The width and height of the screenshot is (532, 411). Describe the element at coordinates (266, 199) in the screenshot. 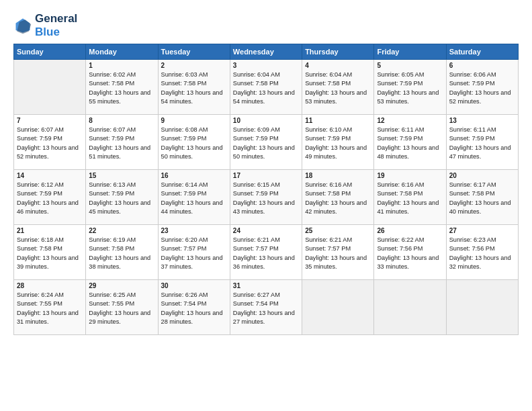

I see `cell-content: Sunrise: 6:15 AM Sunset: 7:59 PM Dayligh…` at that location.